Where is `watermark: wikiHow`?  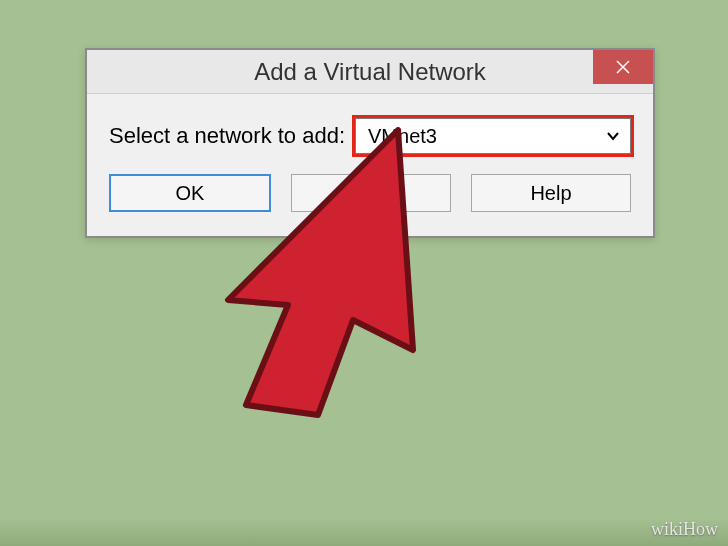
watermark: wikiHow is located at coordinates (684, 530).